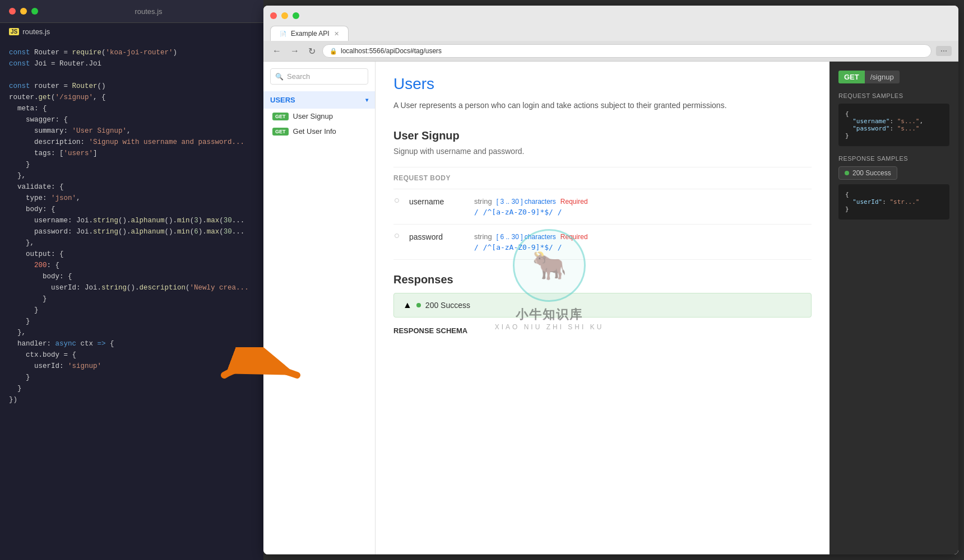 The width and height of the screenshot is (964, 560). What do you see at coordinates (132, 198) in the screenshot?
I see `code-line: type: 'json',` at bounding box center [132, 198].